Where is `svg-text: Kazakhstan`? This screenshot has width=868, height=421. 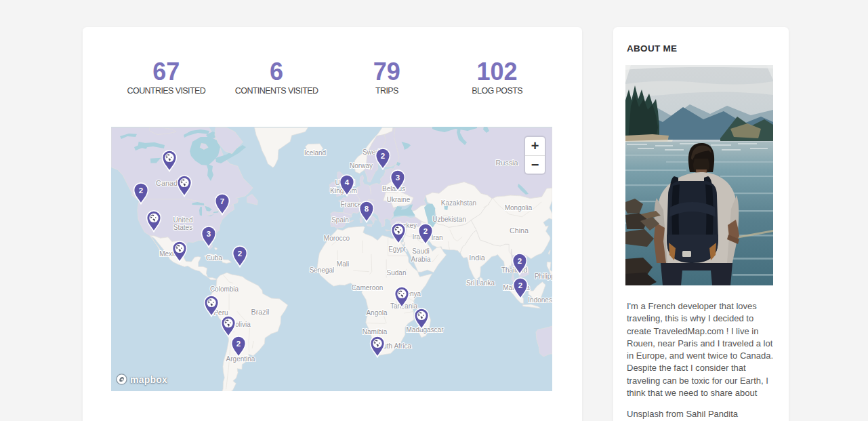
svg-text: Kazakhstan is located at coordinates (459, 203).